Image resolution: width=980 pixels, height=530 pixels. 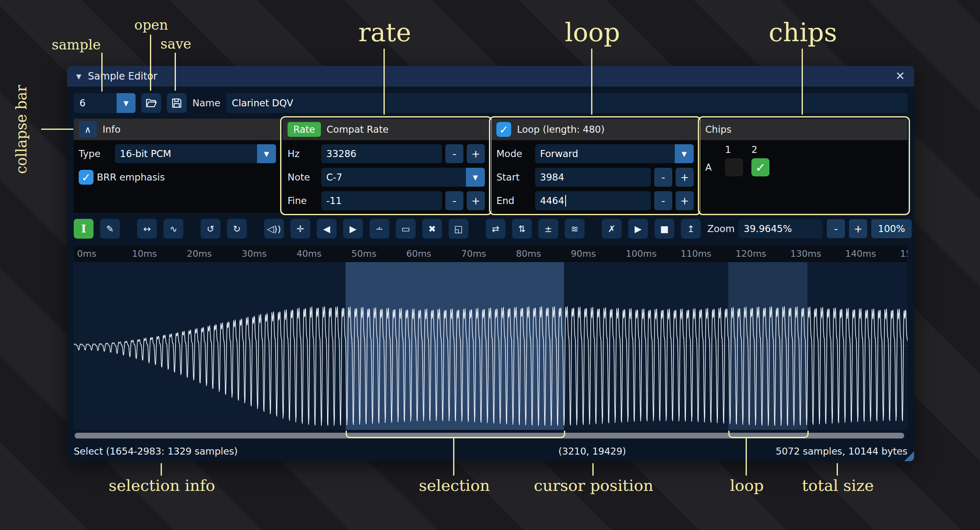 I want to click on timeline-label: 130ms, so click(x=806, y=254).